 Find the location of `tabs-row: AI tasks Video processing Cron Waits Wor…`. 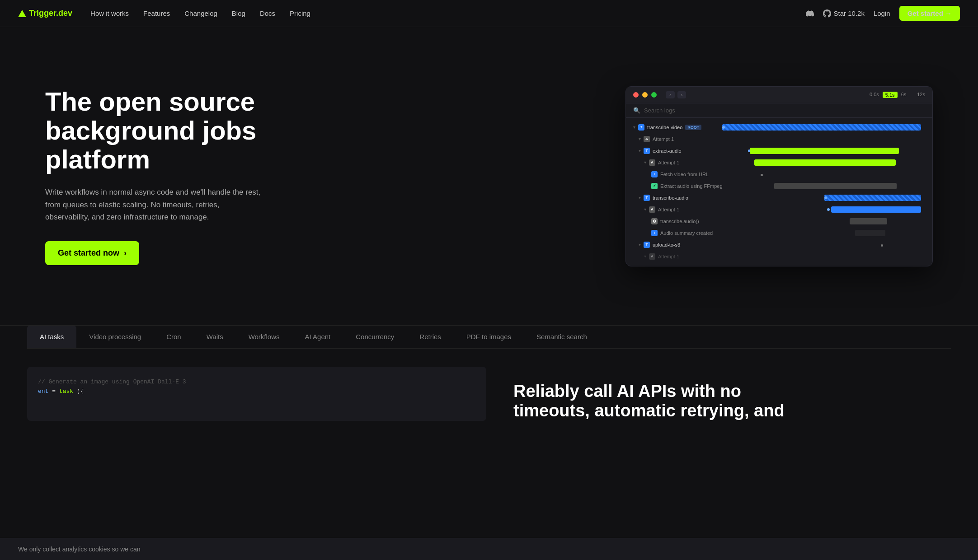

tabs-row: AI tasks Video processing Cron Waits Wor… is located at coordinates (489, 337).